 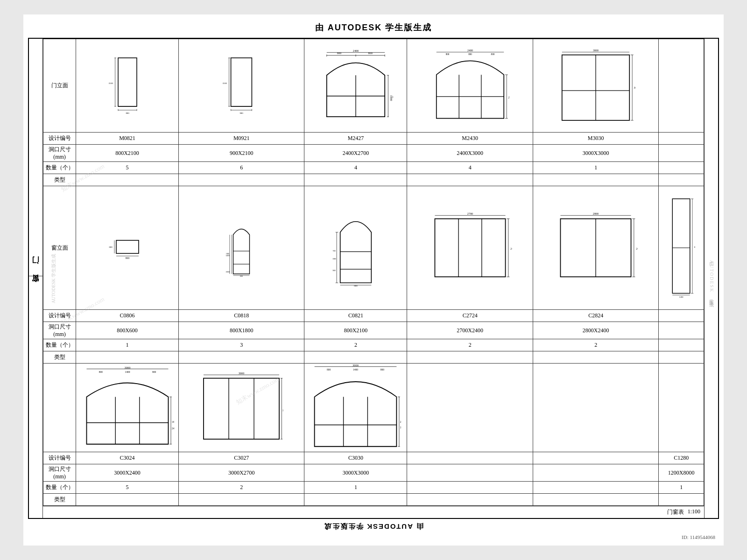 What do you see at coordinates (60, 345) in the screenshot?
I see `win-quantity-label: 数量（个）` at bounding box center [60, 345].